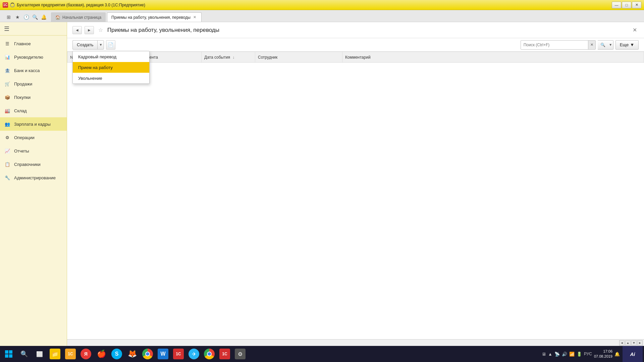 This screenshot has height=362, width=644. What do you see at coordinates (34, 111) in the screenshot?
I see `sidebar-nav: ☰ Главное 📊 Руководителю 🏦 Банк и касса …` at bounding box center [34, 111].